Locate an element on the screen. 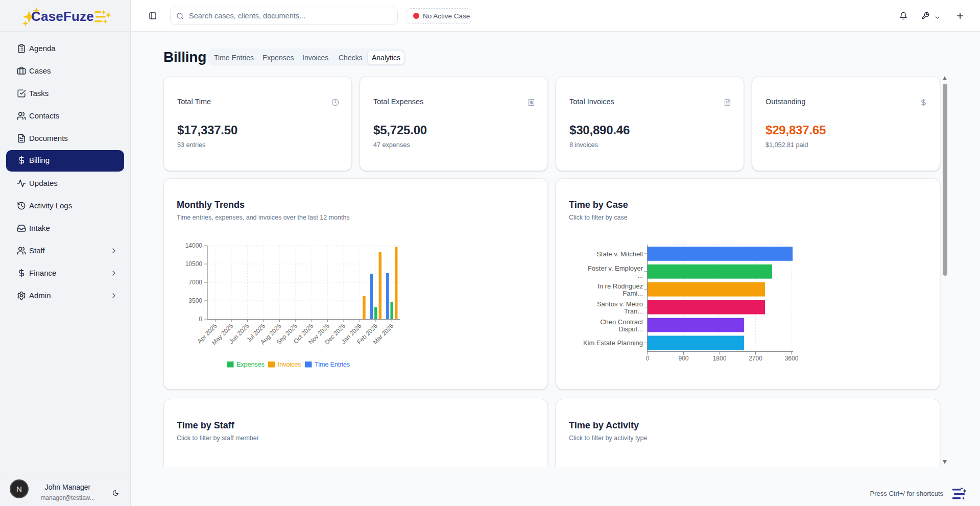 The image size is (980, 506). svg-text: 7000 is located at coordinates (195, 282).